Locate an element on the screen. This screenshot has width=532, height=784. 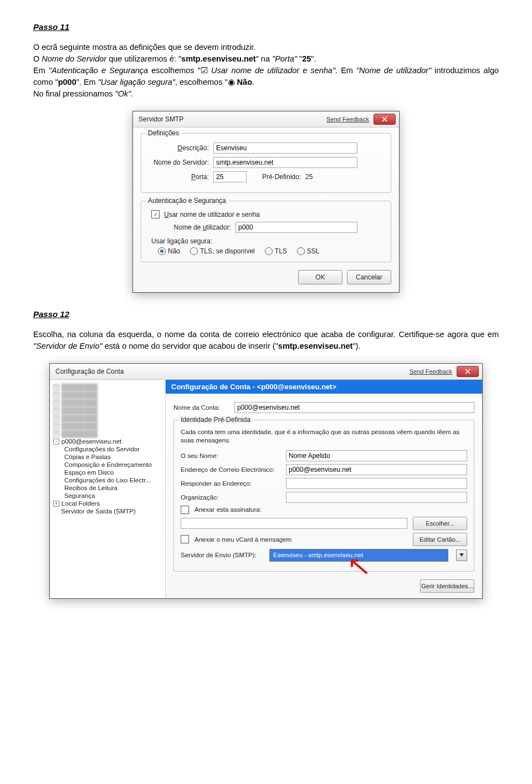
expand-icon: + is located at coordinates (57, 503).